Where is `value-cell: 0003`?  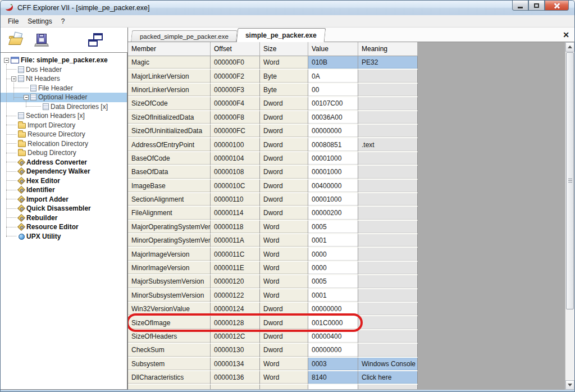 value-cell: 0003 is located at coordinates (334, 364).